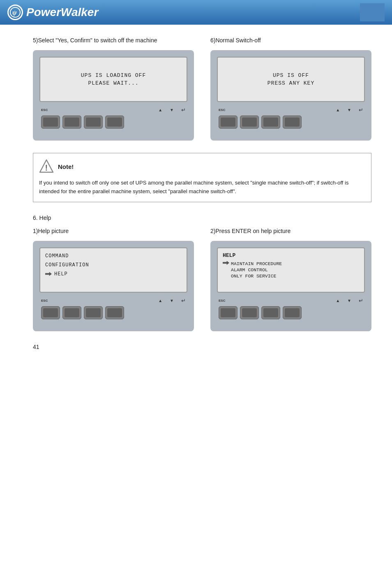 The width and height of the screenshot is (392, 568). What do you see at coordinates (271, 313) in the screenshot?
I see `hc-btn-down` at bounding box center [271, 313].